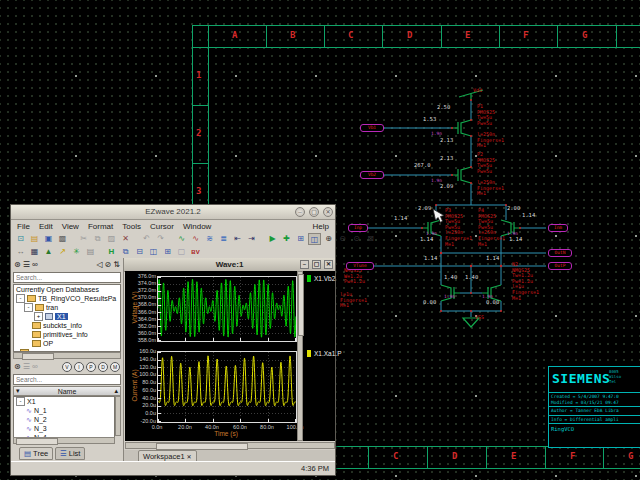 This screenshot has width=640, height=480. What do you see at coordinates (342, 239) in the screenshot?
I see `zoom-out-icon: ⊖` at bounding box center [342, 239].